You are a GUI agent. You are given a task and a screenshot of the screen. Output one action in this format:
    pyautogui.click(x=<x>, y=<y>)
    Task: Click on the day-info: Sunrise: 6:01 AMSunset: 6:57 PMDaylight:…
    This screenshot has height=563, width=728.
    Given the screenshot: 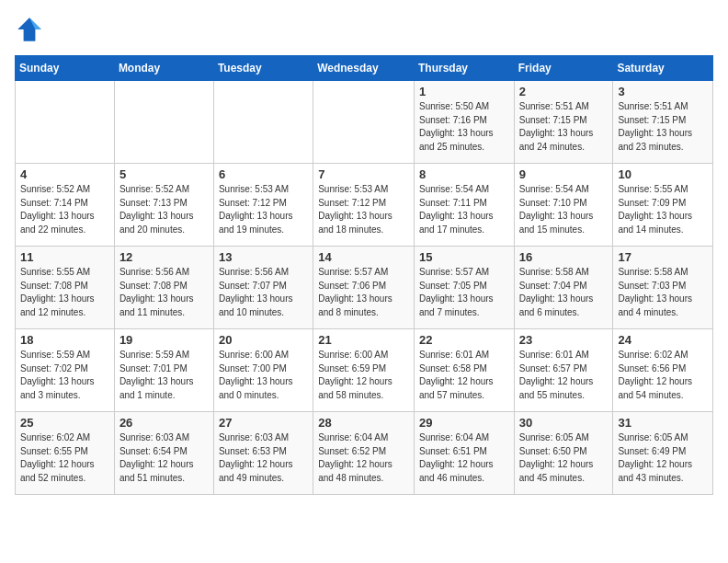 What is the action you would take?
    pyautogui.click(x=564, y=375)
    